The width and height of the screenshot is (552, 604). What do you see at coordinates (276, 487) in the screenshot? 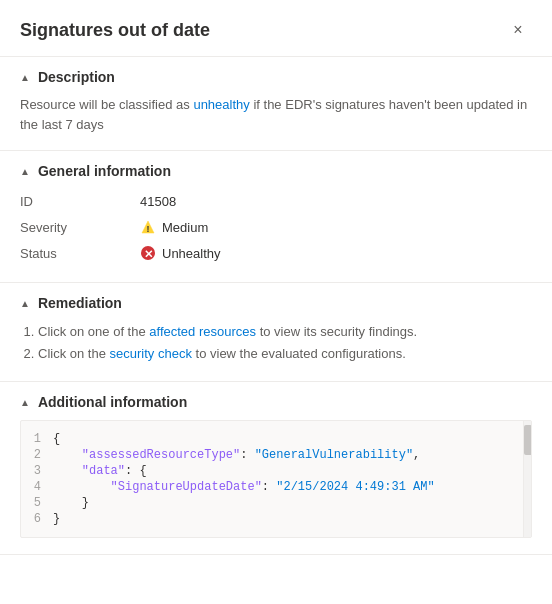
I see `code-line: 4 "SignatureUpdateDate": "2/15/2024 4:49…` at bounding box center [276, 487].